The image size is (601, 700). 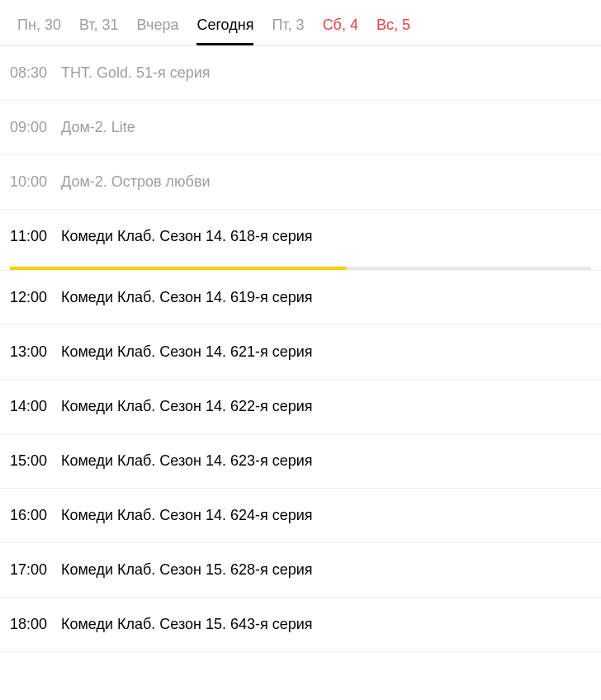 What do you see at coordinates (178, 268) in the screenshot?
I see `progress-bar` at bounding box center [178, 268].